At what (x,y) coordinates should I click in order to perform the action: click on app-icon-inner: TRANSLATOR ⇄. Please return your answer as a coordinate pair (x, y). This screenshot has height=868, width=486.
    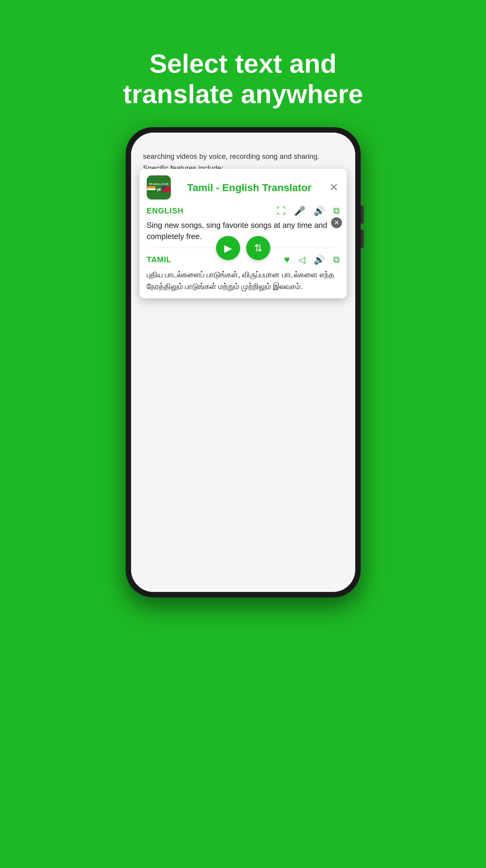
    Looking at the image, I should click on (159, 187).